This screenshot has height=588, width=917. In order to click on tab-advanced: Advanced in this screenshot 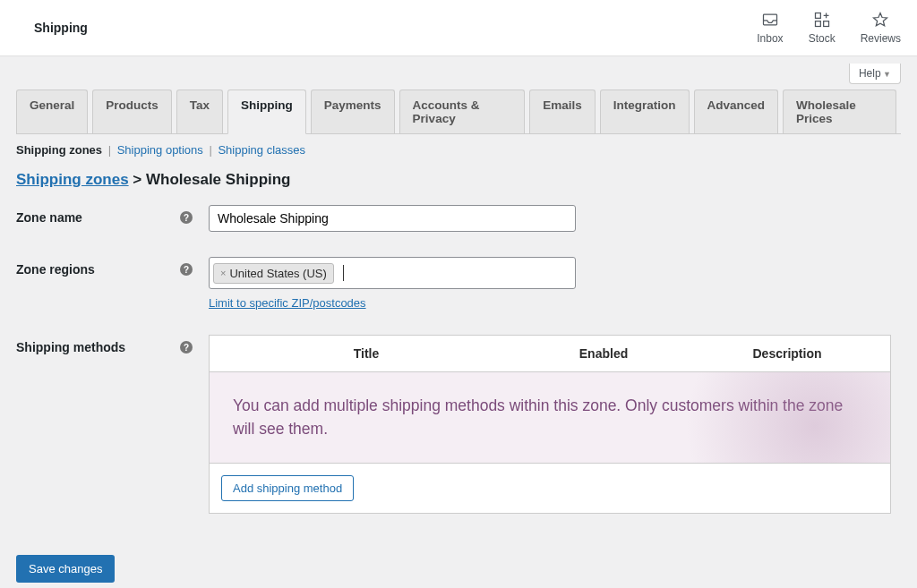, I will do `click(736, 111)`.